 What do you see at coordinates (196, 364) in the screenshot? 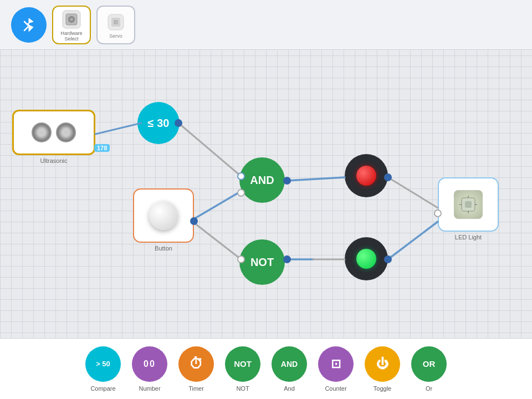
I see `palette-timer-icon: ⏱` at bounding box center [196, 364].